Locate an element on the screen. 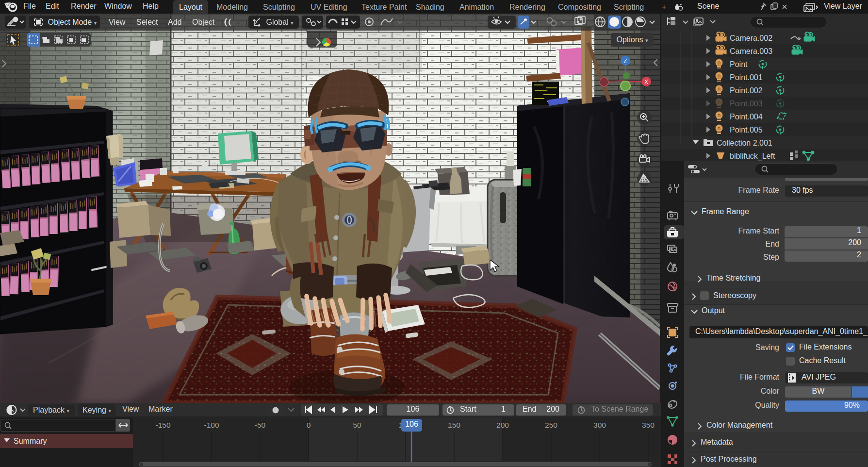 This screenshot has height=467, width=868. svg-text: Z is located at coordinates (625, 61).